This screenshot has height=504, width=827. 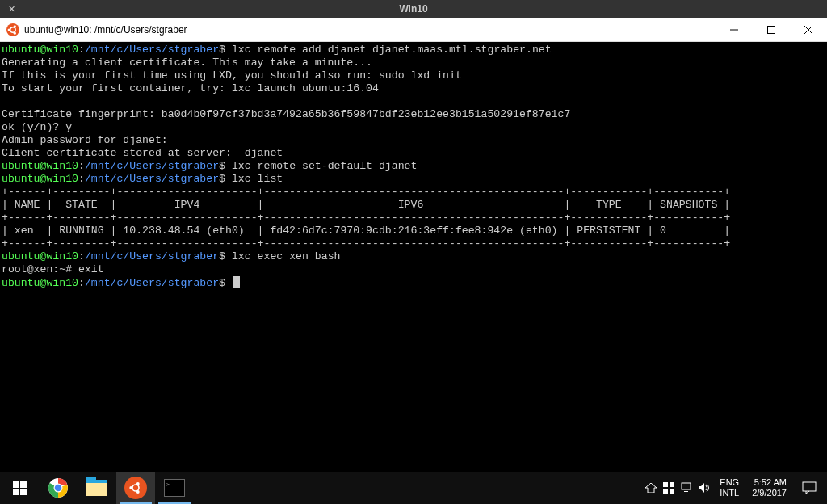 I want to click on tray-volume-icon, so click(x=704, y=488).